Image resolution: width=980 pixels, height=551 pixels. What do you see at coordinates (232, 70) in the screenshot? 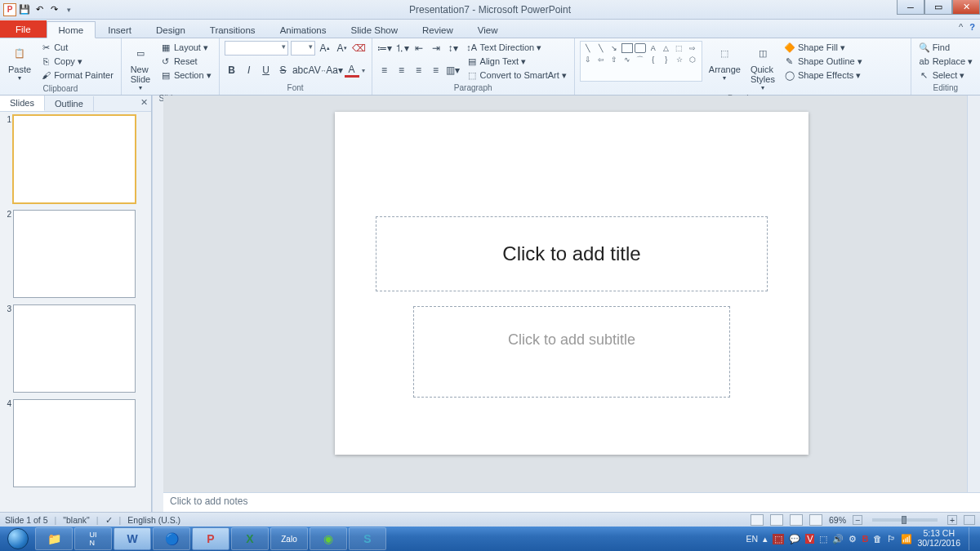
I see `bold-button: B` at bounding box center [232, 70].